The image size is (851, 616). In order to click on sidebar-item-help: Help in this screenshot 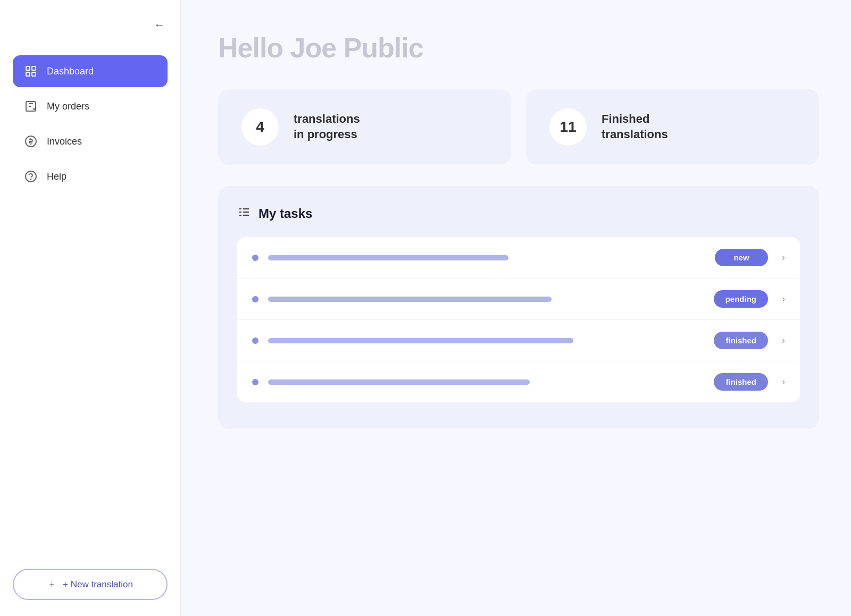, I will do `click(90, 176)`.